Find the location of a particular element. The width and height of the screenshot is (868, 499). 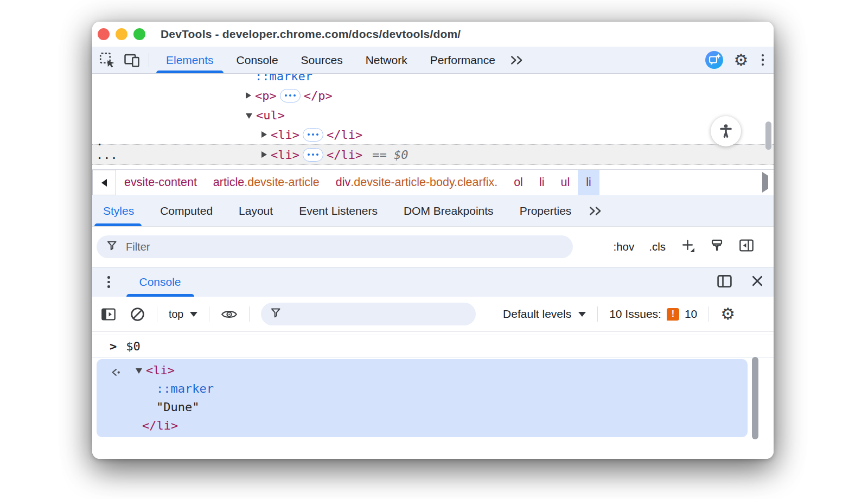

dom-row-ul: <ul> is located at coordinates (433, 115).